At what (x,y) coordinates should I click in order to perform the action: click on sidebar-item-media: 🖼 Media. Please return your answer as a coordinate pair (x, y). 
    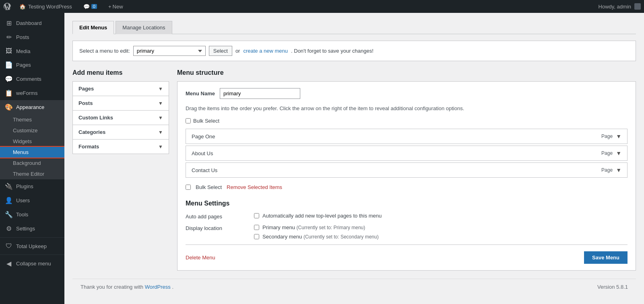
    Looking at the image, I should click on (32, 51).